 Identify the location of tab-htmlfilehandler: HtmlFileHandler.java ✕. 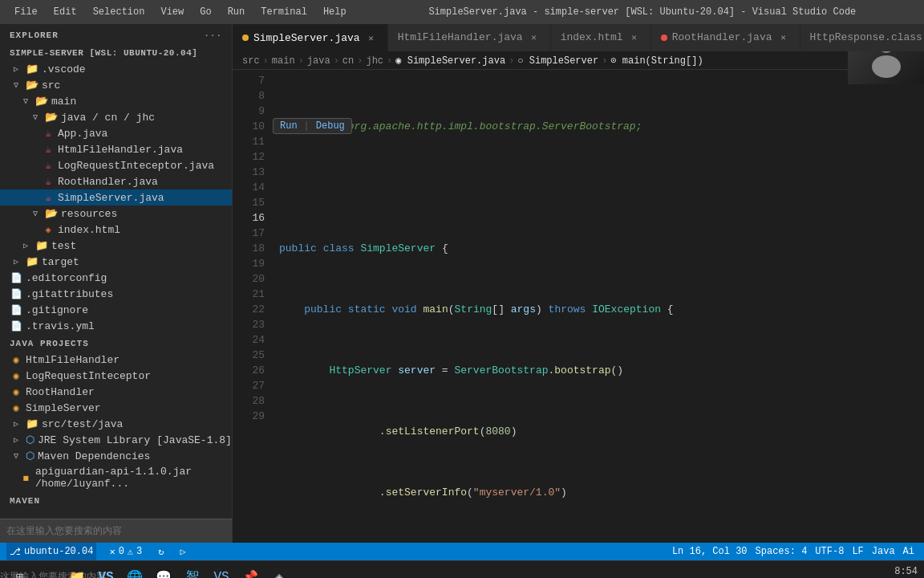
(470, 38).